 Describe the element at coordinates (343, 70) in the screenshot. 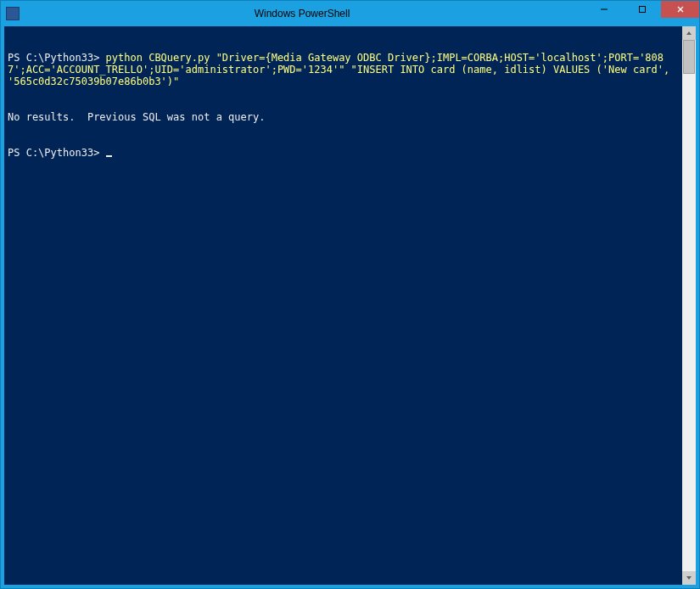

I see `console-line: PS C:\Python33> python CBQuery.py "Drive…` at that location.